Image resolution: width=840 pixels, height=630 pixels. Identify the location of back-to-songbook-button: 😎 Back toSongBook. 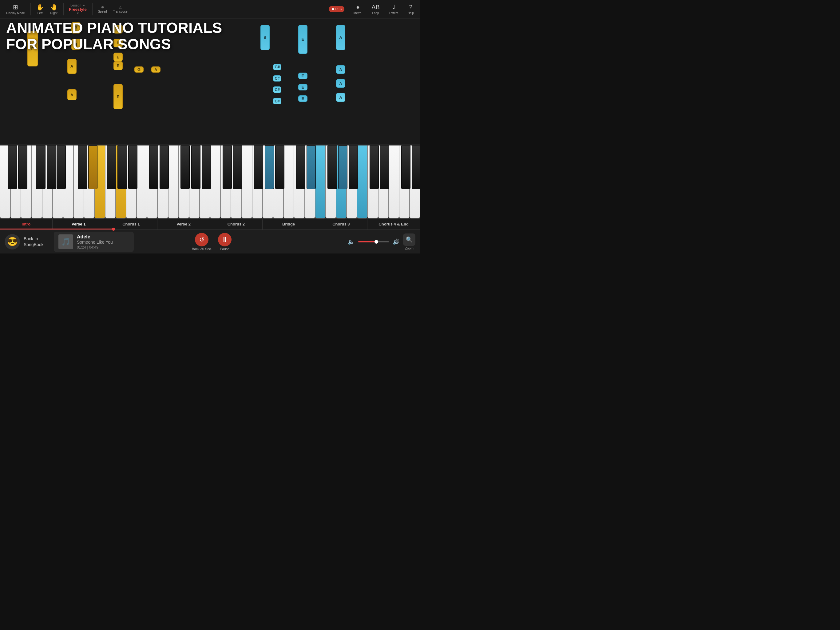
(26, 242).